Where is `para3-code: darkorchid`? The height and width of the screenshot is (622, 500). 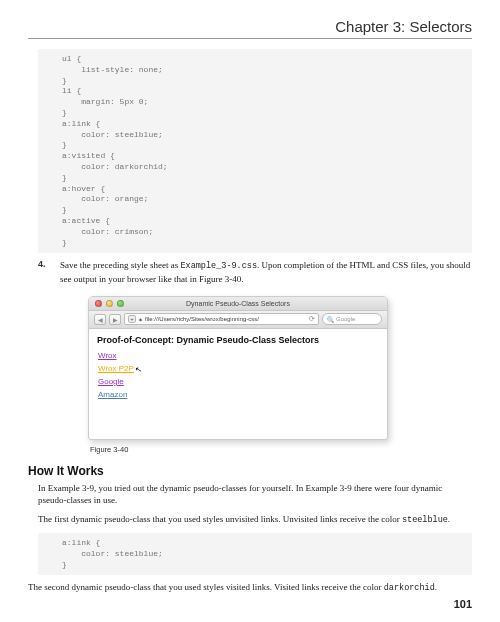 para3-code: darkorchid is located at coordinates (410, 588).